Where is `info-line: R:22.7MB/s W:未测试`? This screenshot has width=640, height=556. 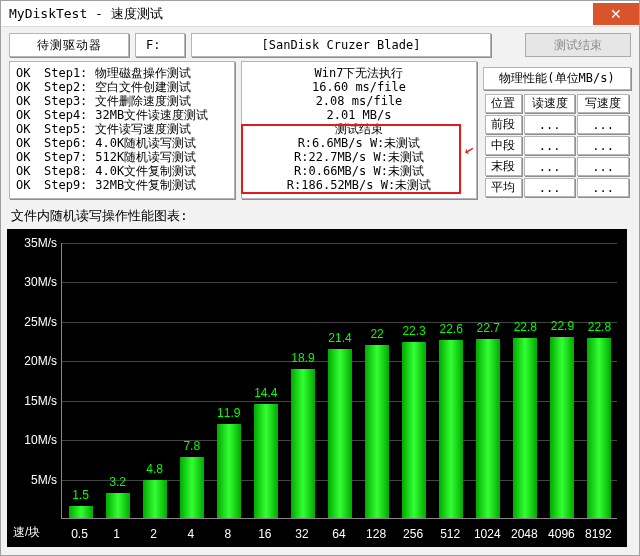 info-line: R:22.7MB/s W:未测试 is located at coordinates (359, 157).